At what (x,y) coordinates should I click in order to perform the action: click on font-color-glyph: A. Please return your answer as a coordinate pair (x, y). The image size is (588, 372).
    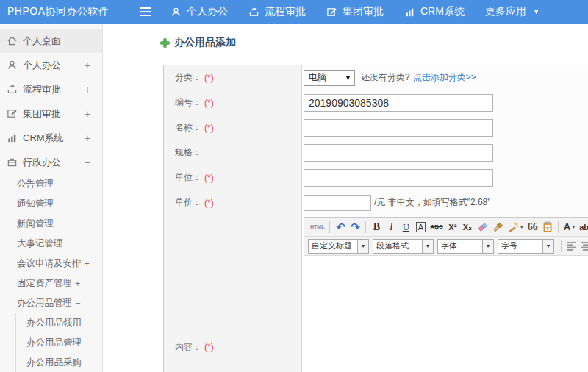
    Looking at the image, I should click on (567, 226).